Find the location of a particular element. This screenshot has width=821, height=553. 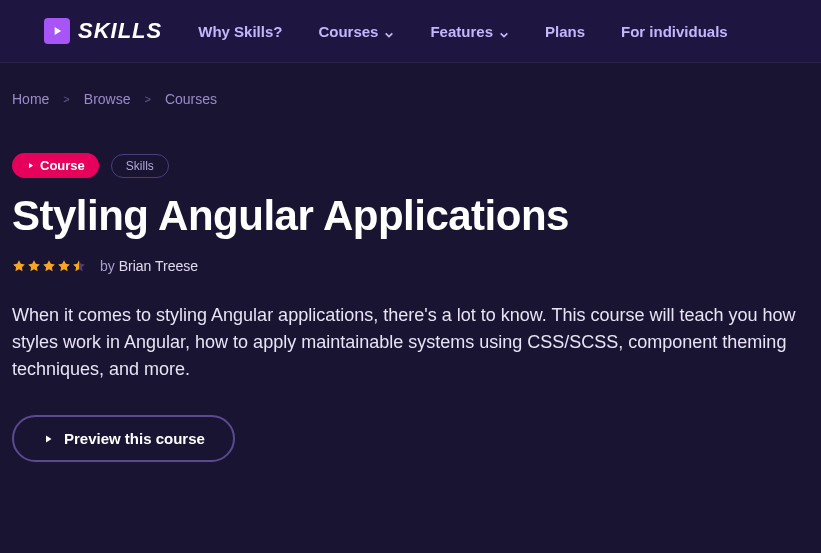

tag-course: Course is located at coordinates (56, 166).